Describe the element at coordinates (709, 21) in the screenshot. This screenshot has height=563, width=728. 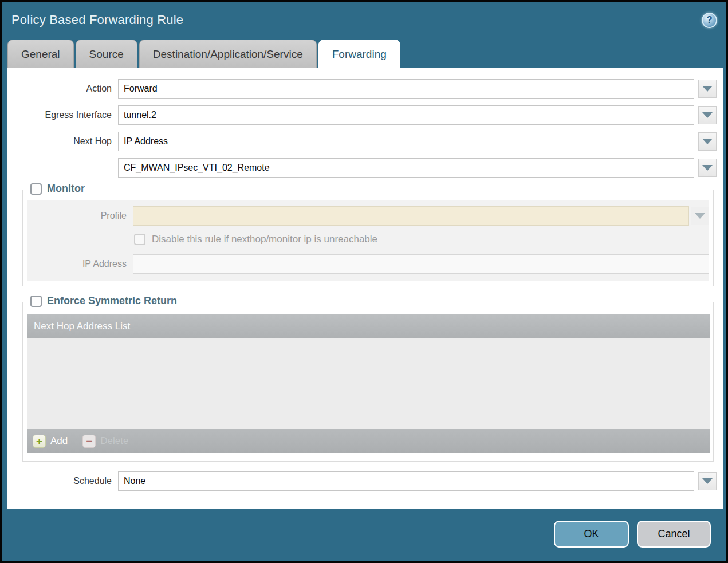
I see `help-icon: ?` at that location.